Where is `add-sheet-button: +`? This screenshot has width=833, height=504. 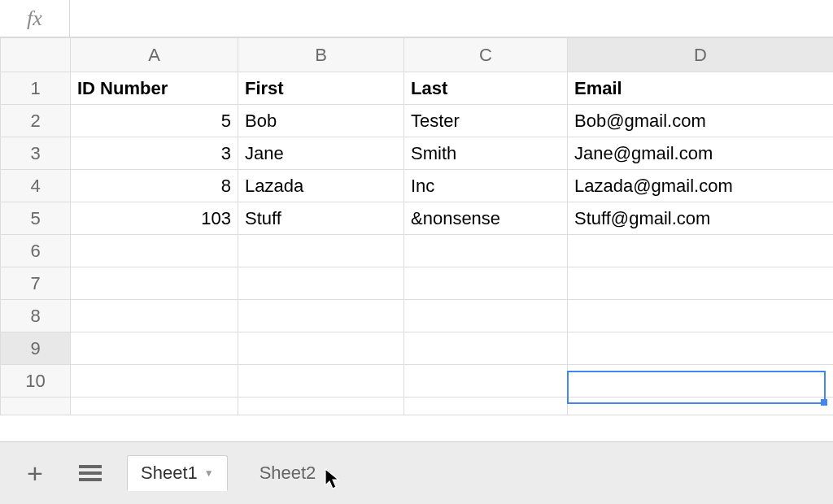 add-sheet-button: + is located at coordinates (35, 473).